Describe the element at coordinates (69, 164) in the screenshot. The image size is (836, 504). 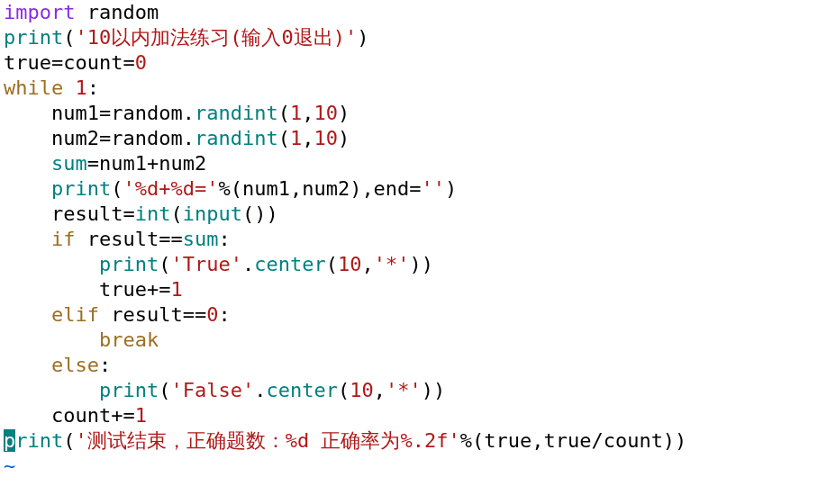
I see `fn-sum: sum` at that location.